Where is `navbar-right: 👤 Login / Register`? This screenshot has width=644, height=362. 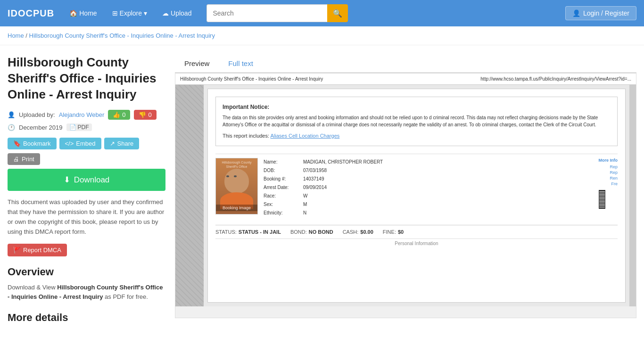 navbar-right: 👤 Login / Register is located at coordinates (601, 13).